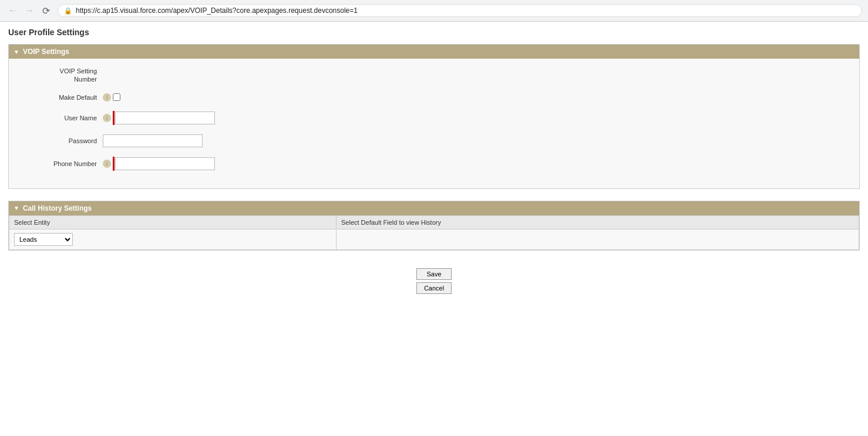 This screenshot has height=436, width=868. I want to click on call-history-body: Select Entity Select Default Field to vi…, so click(434, 232).